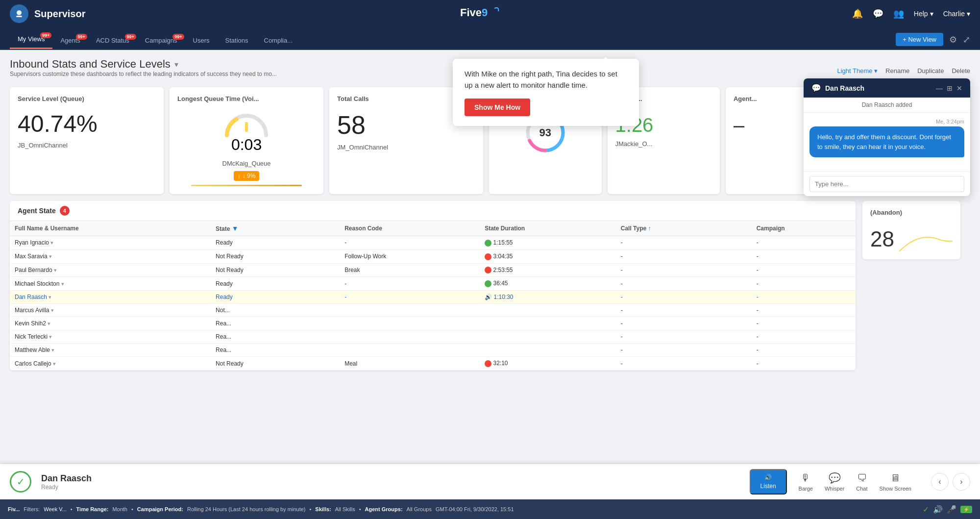  I want to click on table-row: Paul Bernardo ▾ Not Ready Break 2:53:55 …, so click(433, 270).